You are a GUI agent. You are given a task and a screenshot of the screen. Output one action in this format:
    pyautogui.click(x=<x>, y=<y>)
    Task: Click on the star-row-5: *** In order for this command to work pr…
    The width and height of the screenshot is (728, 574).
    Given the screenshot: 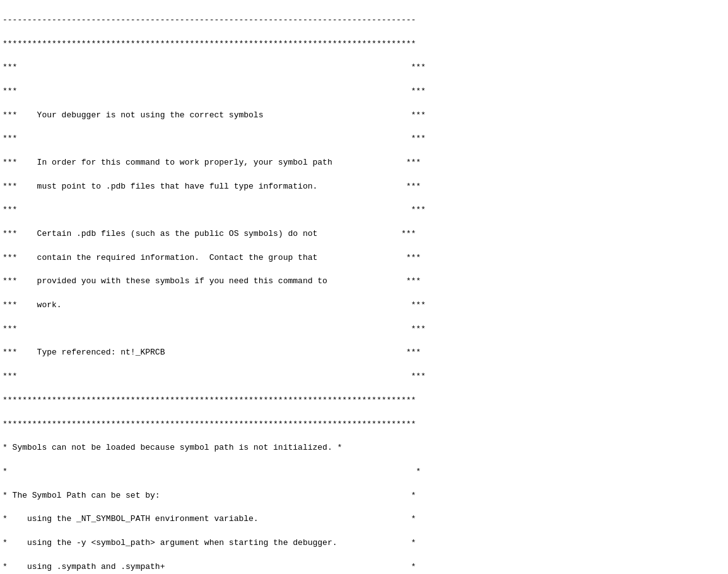 What is the action you would take?
    pyautogui.click(x=212, y=163)
    